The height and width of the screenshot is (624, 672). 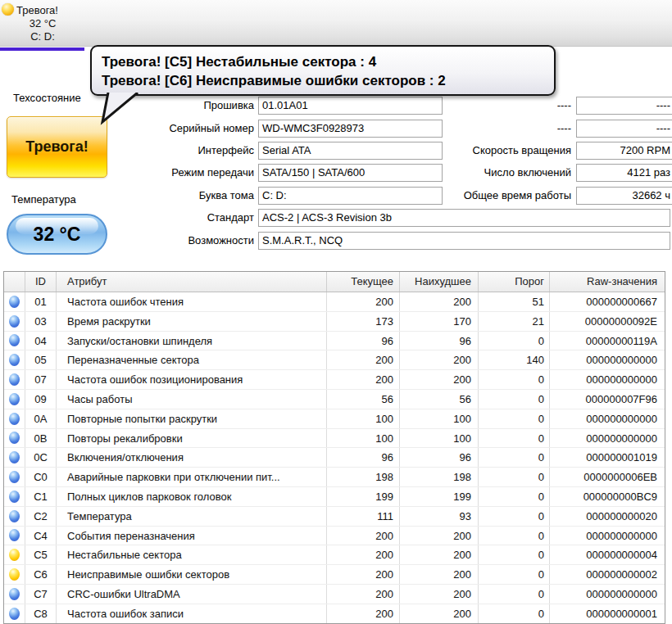 What do you see at coordinates (192, 496) in the screenshot?
I see `attr-name: Полных циклов парковок головок` at bounding box center [192, 496].